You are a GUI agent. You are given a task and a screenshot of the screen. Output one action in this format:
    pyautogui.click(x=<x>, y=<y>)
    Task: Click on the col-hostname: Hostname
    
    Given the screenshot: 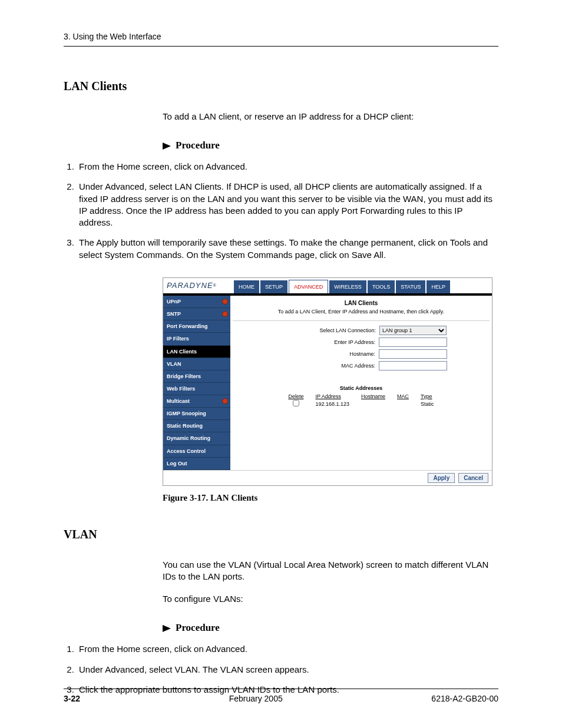 What is the action you would take?
    pyautogui.click(x=373, y=396)
    